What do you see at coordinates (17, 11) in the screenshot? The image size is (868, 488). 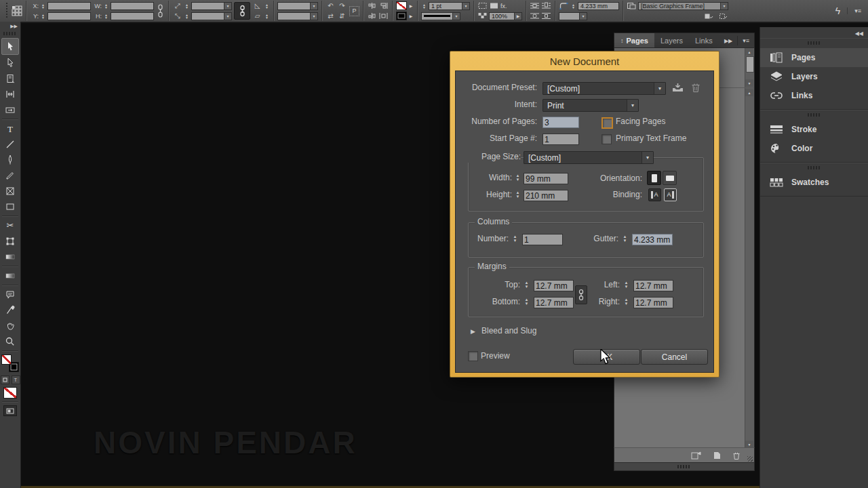 I see `reference-point-proxy` at bounding box center [17, 11].